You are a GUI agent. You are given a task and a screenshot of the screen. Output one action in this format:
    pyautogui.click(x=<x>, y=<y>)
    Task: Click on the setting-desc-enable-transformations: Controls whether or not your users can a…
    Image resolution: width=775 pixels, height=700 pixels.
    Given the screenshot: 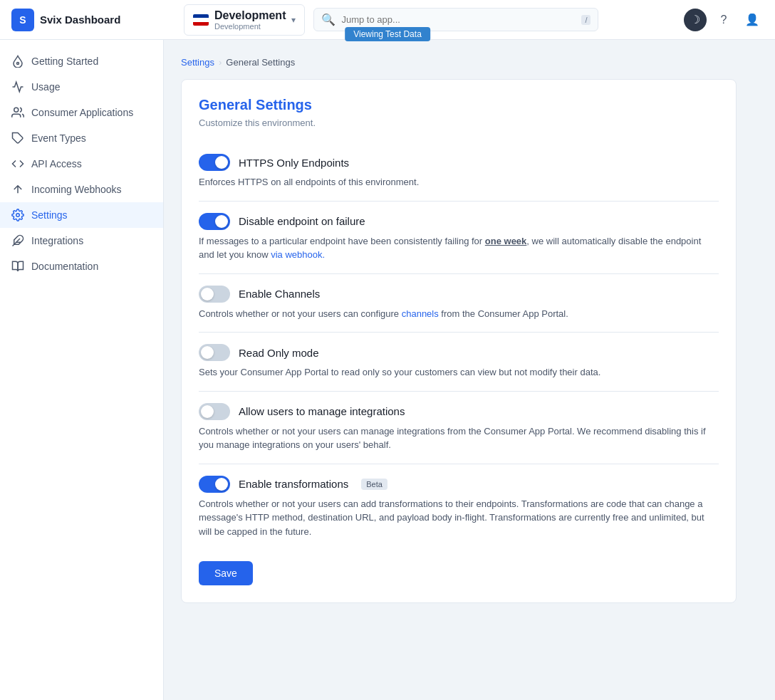 What is the action you would take?
    pyautogui.click(x=459, y=518)
    